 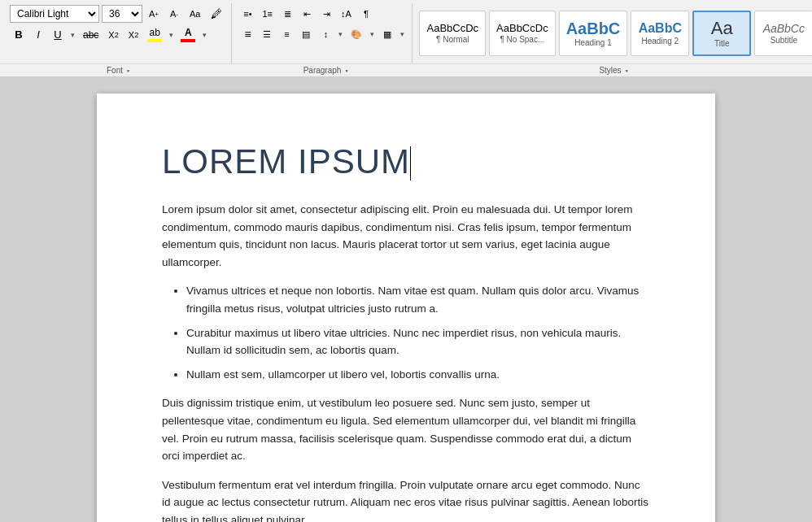 What do you see at coordinates (366, 14) in the screenshot?
I see `show-marks-btn: ¶` at bounding box center [366, 14].